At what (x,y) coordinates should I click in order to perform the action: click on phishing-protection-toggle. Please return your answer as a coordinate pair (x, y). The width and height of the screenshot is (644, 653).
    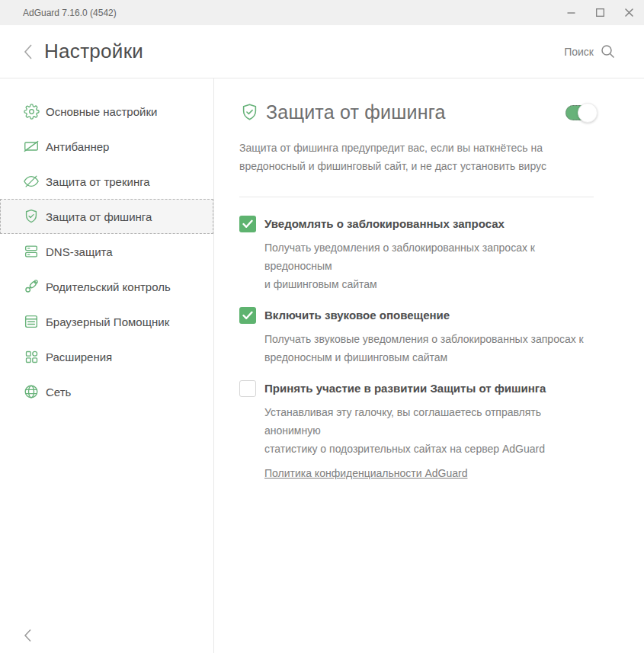
    Looking at the image, I should click on (579, 113).